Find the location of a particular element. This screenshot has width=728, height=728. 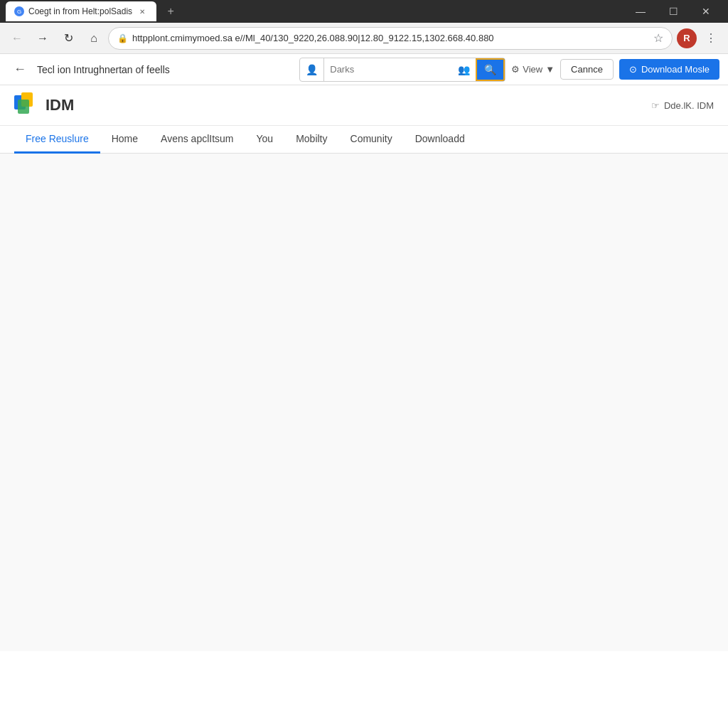

browser-navbar: ← → ↻ ⌂ 🔒 httpplont.cmimymoed.sa e//Ml_4… is located at coordinates (364, 38).